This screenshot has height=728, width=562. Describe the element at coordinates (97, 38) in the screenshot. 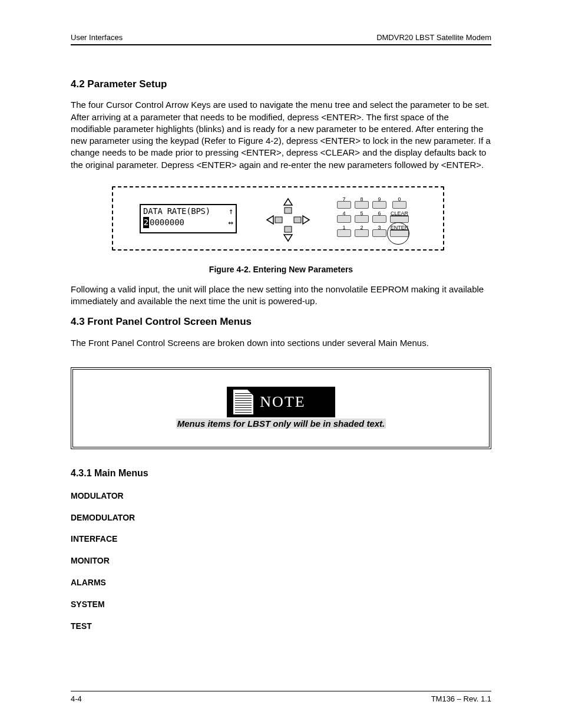

I see `header-left: User Interfaces` at that location.